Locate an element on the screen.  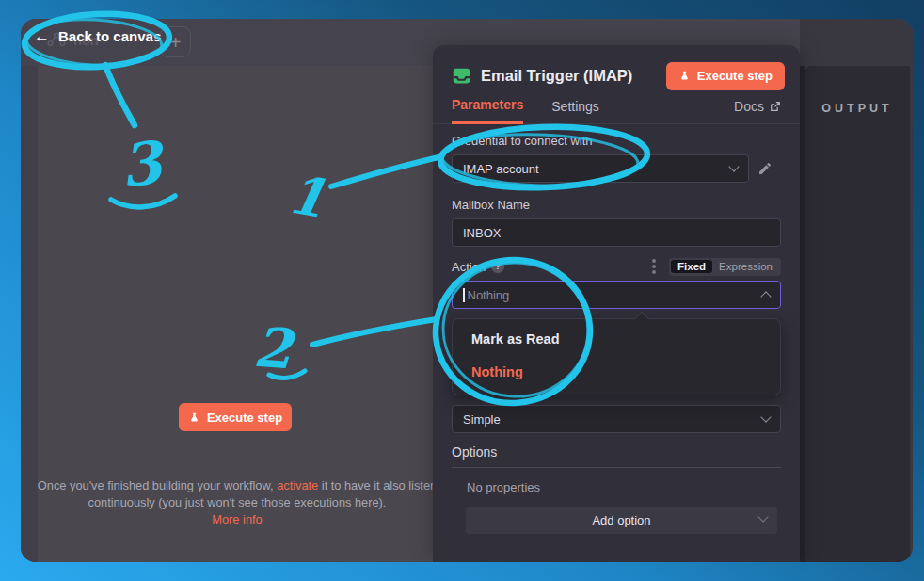
docs-label: Docs is located at coordinates (749, 106).